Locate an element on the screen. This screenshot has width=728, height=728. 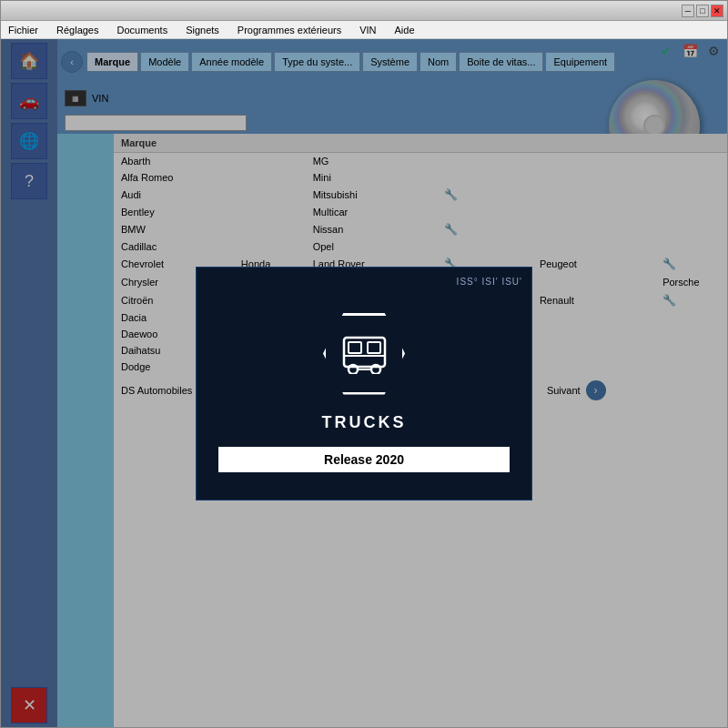
menu-aide: Aide is located at coordinates (405, 30).